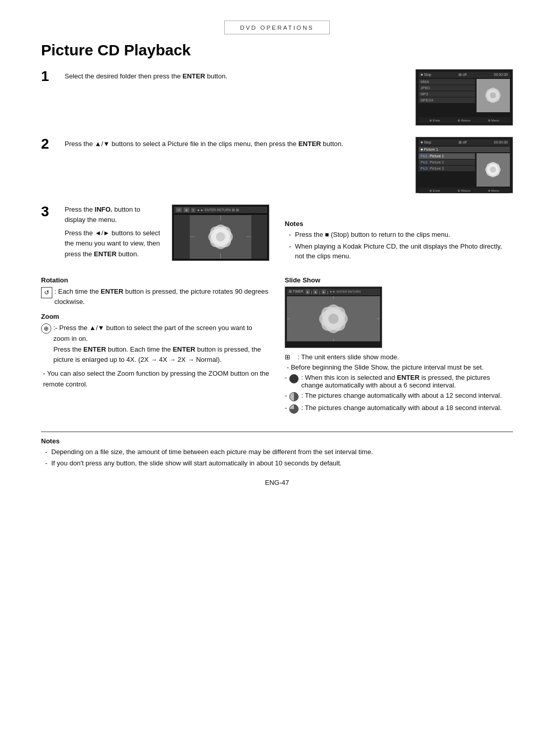  Describe the element at coordinates (48, 76) in the screenshot. I see `step-1-number: 1` at that location.